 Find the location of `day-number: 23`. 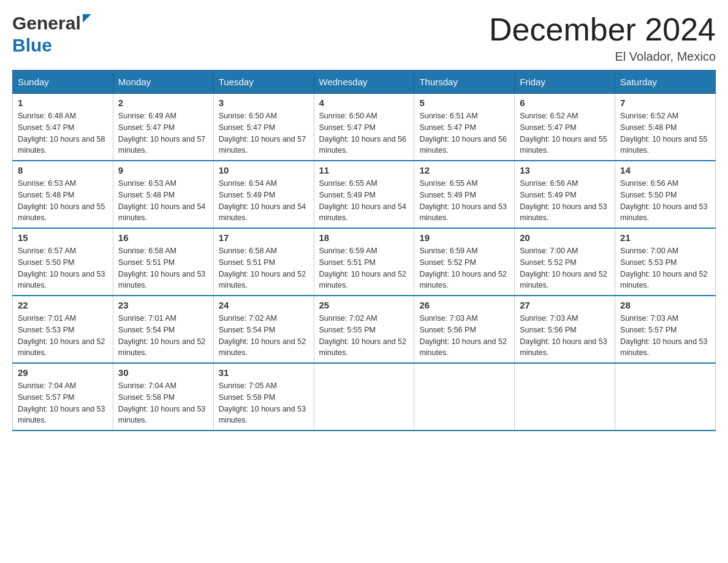

day-number: 23 is located at coordinates (163, 305).